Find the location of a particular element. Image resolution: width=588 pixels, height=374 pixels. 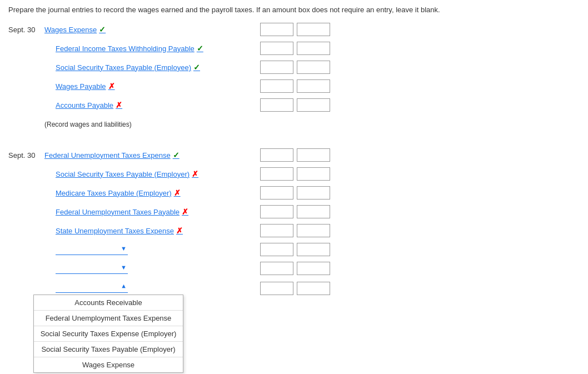

credit-social-security-employer is located at coordinates (313, 174).